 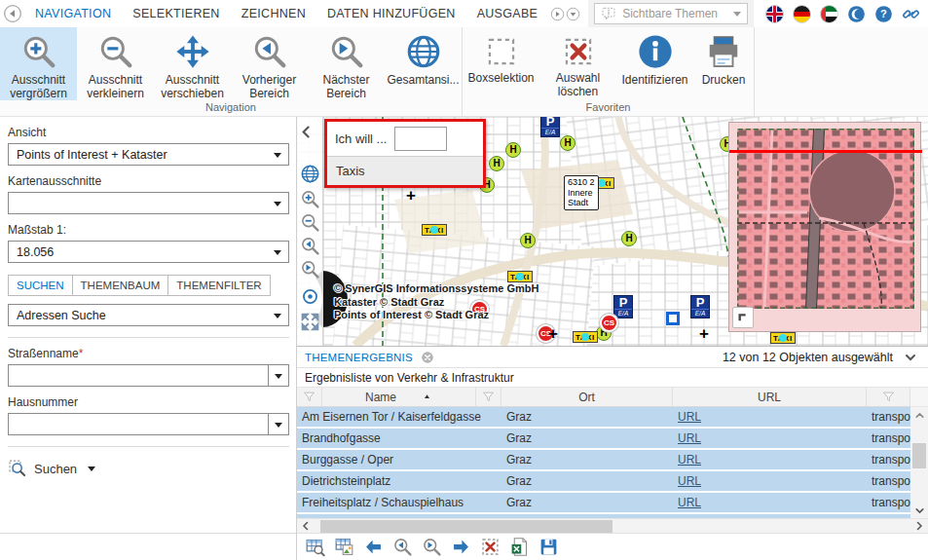 I want to click on print-button: Drucken, so click(x=724, y=64).